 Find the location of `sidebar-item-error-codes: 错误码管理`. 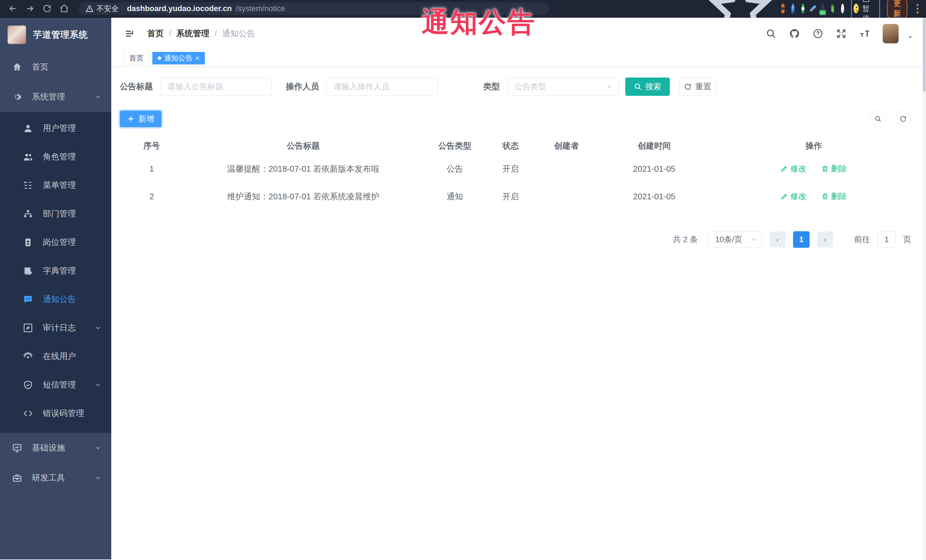

sidebar-item-error-codes: 错误码管理 is located at coordinates (56, 414).